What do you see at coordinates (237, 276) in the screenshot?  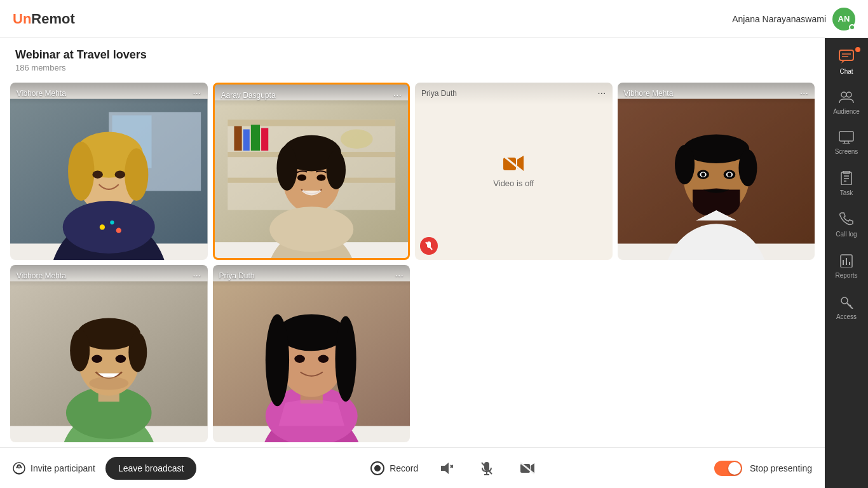 I see `tile-name-6: Priya Duth` at bounding box center [237, 276].